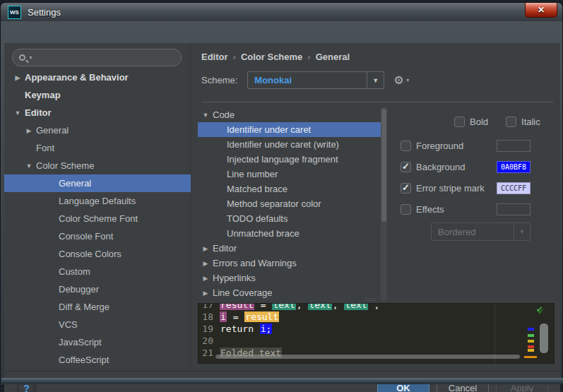 The image size is (563, 392). Describe the element at coordinates (97, 58) in the screenshot. I see `settings-search-box: ▼` at that location.